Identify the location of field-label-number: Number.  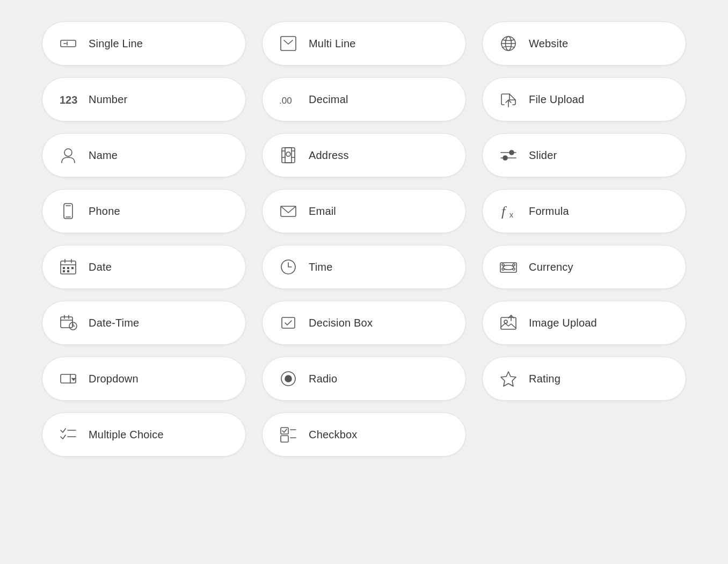
(108, 100).